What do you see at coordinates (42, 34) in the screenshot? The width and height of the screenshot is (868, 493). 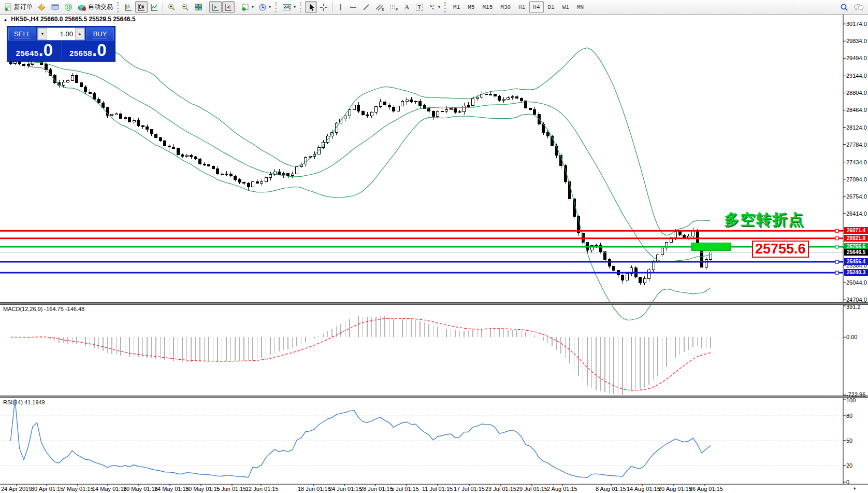 I see `volume-decrease-button: ▼` at bounding box center [42, 34].